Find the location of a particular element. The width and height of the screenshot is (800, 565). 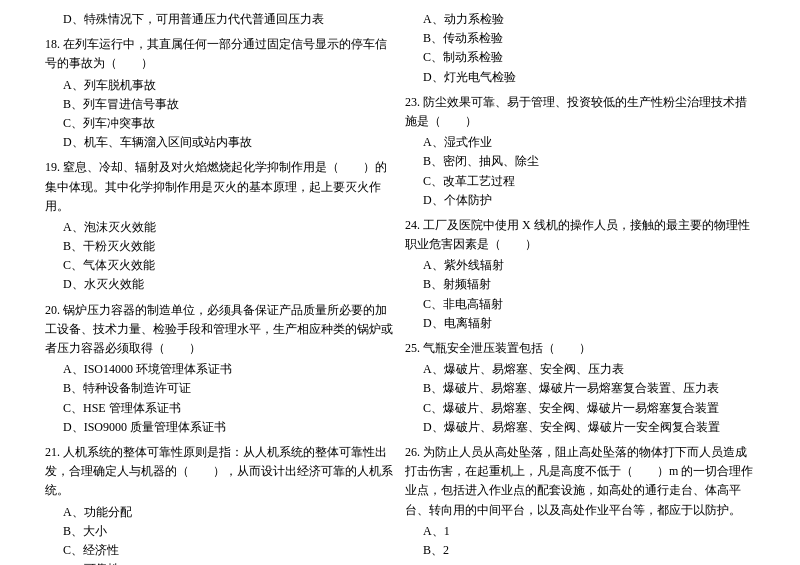

question-25: 25. 气瓶安全泄压装置包括（ ） A、爆破片、易熔塞、安全阀、压力表 B、爆破… is located at coordinates (580, 388).